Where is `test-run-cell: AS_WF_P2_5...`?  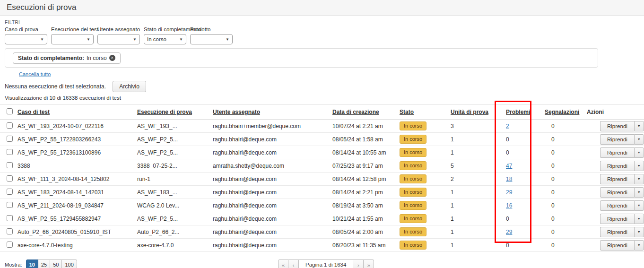 test-run-cell: AS_WF_P2_5... is located at coordinates (174, 139).